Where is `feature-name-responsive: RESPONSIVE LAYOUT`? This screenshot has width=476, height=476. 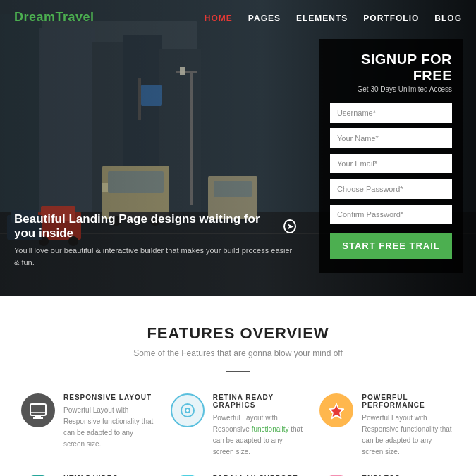 feature-name-responsive: RESPONSIVE LAYOUT is located at coordinates (110, 398).